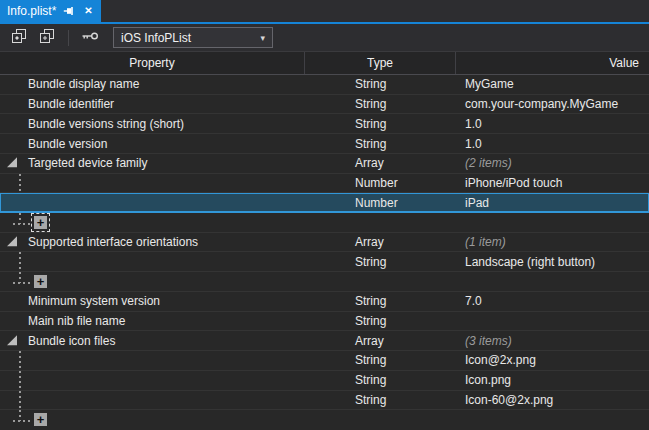  What do you see at coordinates (113, 242) in the screenshot?
I see `property-cell: Supported interface orientations` at bounding box center [113, 242].